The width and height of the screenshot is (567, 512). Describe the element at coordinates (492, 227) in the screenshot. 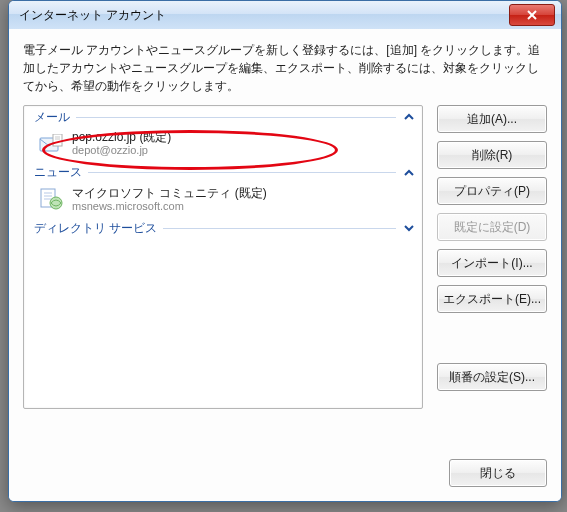

I see `set-default-button: 既定に設定(D)` at that location.